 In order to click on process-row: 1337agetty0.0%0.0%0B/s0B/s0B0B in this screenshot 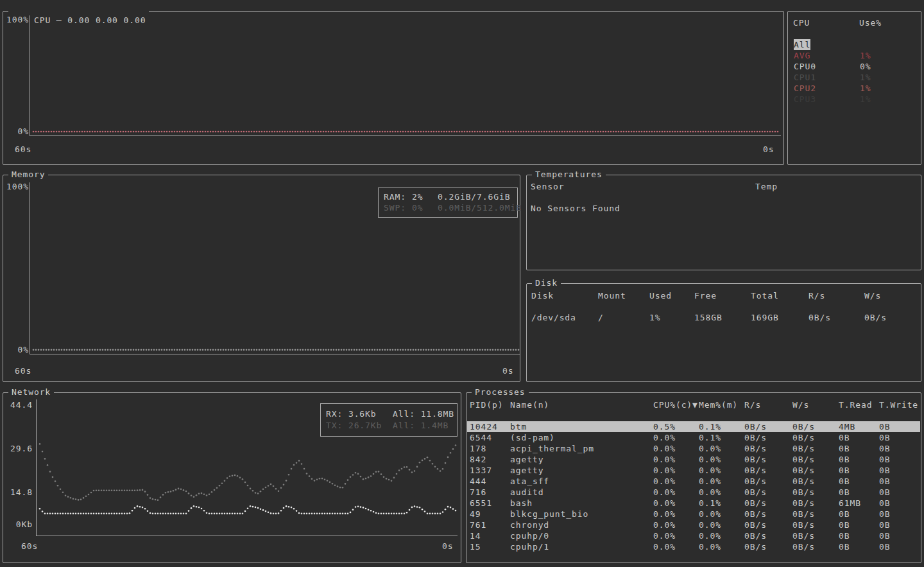, I will do `click(694, 470)`.